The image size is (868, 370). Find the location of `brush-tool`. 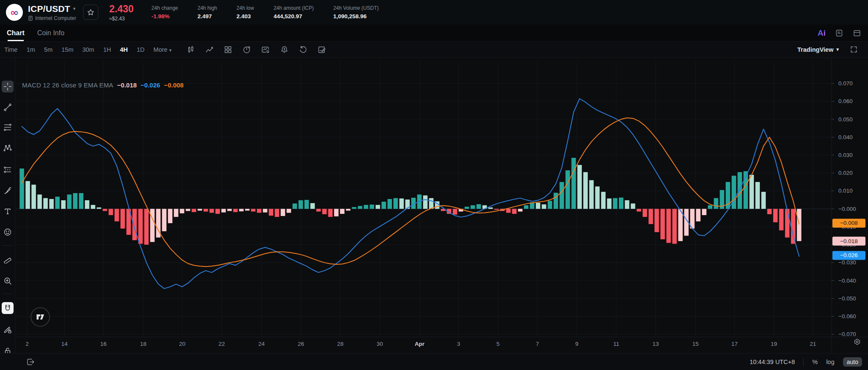

brush-tool is located at coordinates (8, 191).